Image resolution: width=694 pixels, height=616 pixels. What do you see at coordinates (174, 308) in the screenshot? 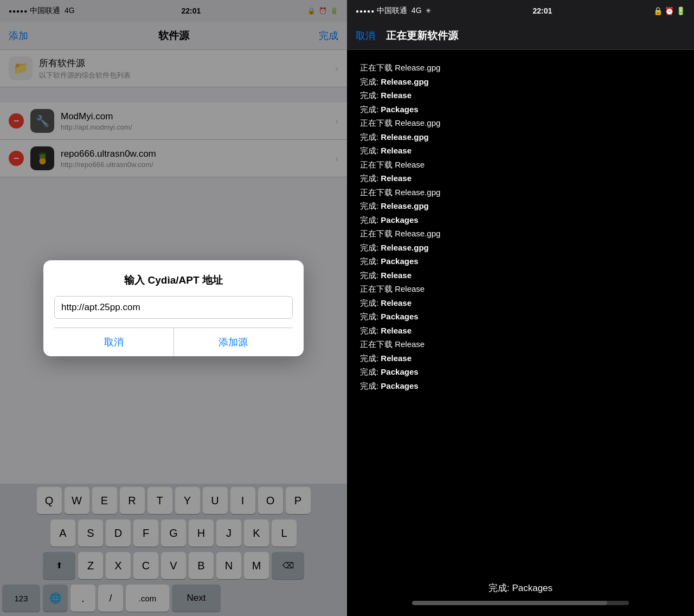
I see `add-source-dialog: 输入 Cydia/APT 地址 取消 添加源` at bounding box center [174, 308].